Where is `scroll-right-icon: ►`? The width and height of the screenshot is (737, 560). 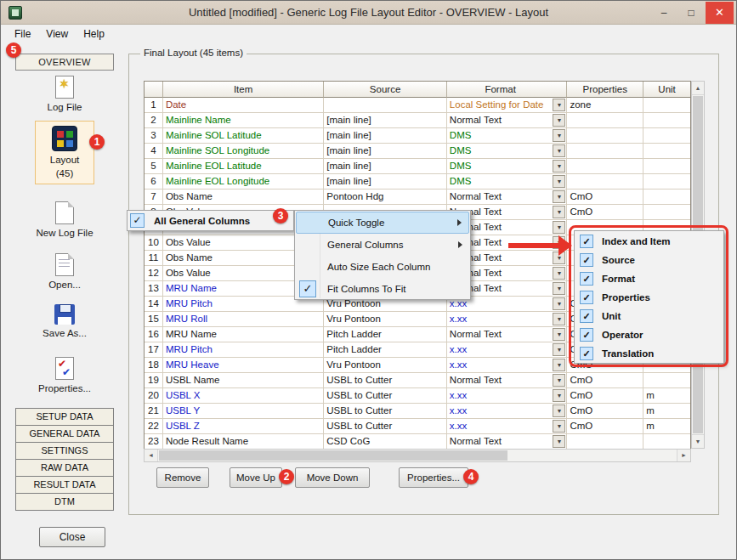 scroll-right-icon: ► is located at coordinates (683, 455).